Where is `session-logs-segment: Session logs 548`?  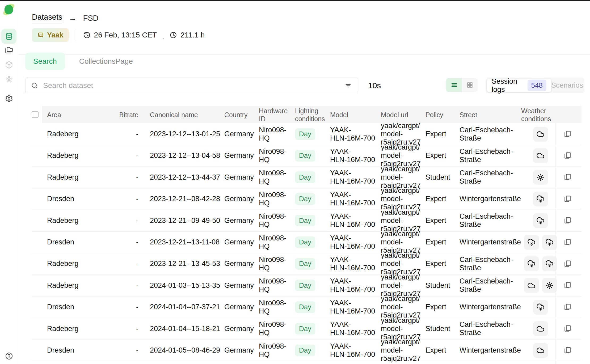
session-logs-segment: Session logs 548 is located at coordinates (519, 86).